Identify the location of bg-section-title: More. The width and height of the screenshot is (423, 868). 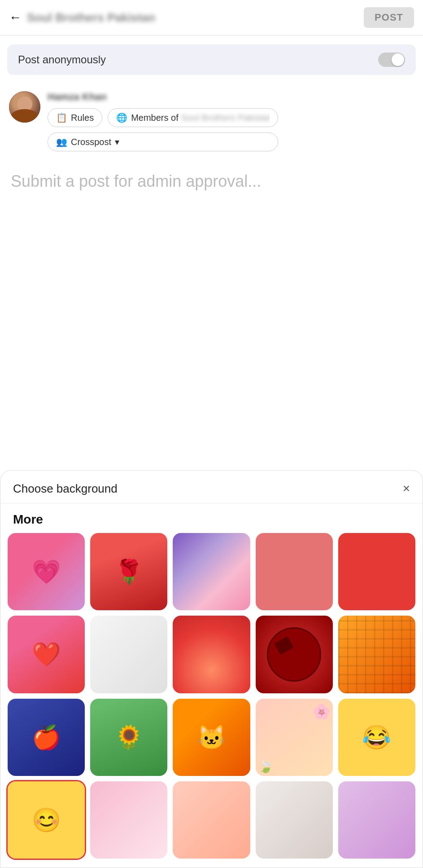
(212, 518).